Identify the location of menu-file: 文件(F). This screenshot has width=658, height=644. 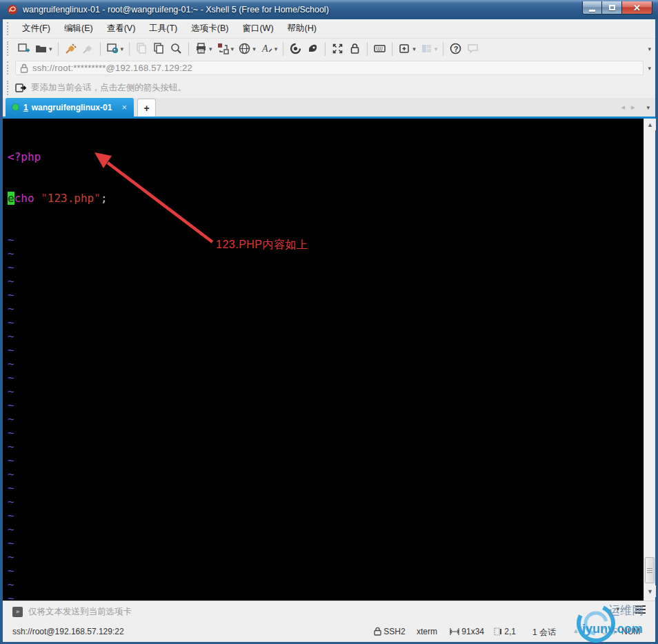
(36, 29).